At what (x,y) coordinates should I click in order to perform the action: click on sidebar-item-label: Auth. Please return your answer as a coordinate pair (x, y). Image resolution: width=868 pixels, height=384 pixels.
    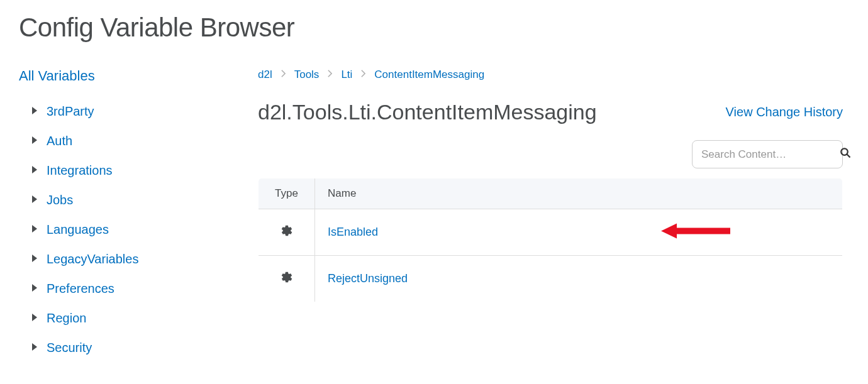
    Looking at the image, I should click on (59, 141).